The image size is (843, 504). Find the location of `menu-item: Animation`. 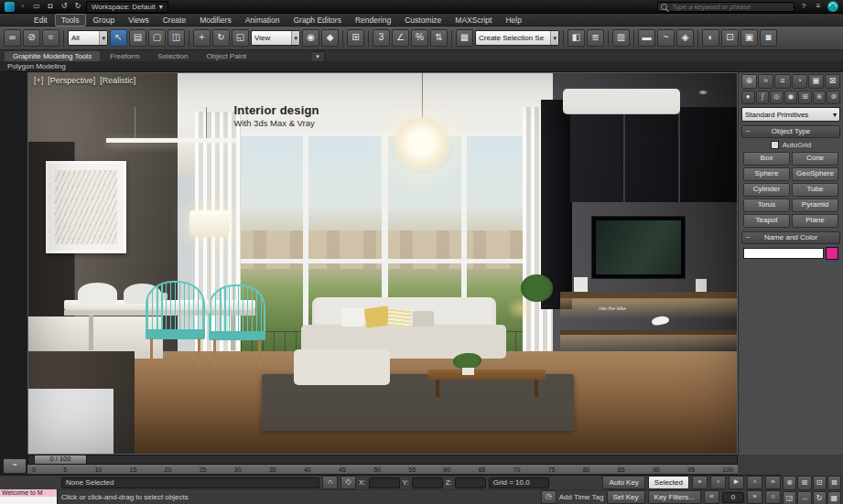

menu-item: Animation is located at coordinates (263, 20).